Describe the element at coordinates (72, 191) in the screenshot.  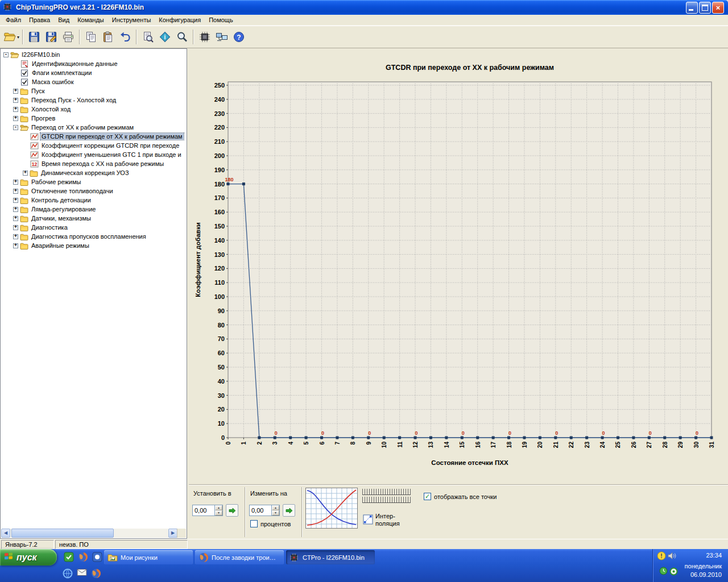
I see `tree-item-label: Отключение топливоподачи` at that location.